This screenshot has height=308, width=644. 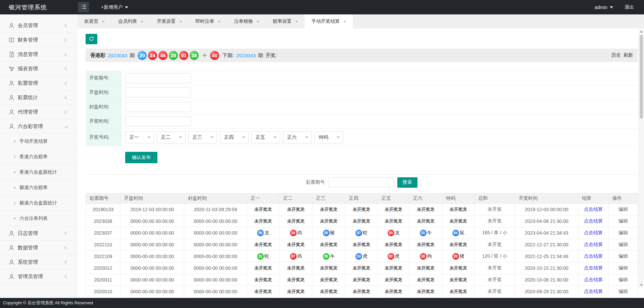 What do you see at coordinates (158, 93) in the screenshot?
I see `open-time-input` at bounding box center [158, 93].